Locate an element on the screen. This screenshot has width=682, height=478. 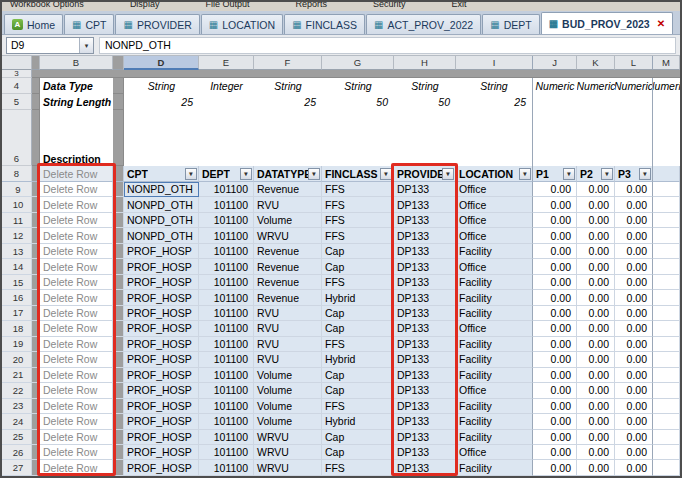
row-number: 20 is located at coordinates (17, 360).